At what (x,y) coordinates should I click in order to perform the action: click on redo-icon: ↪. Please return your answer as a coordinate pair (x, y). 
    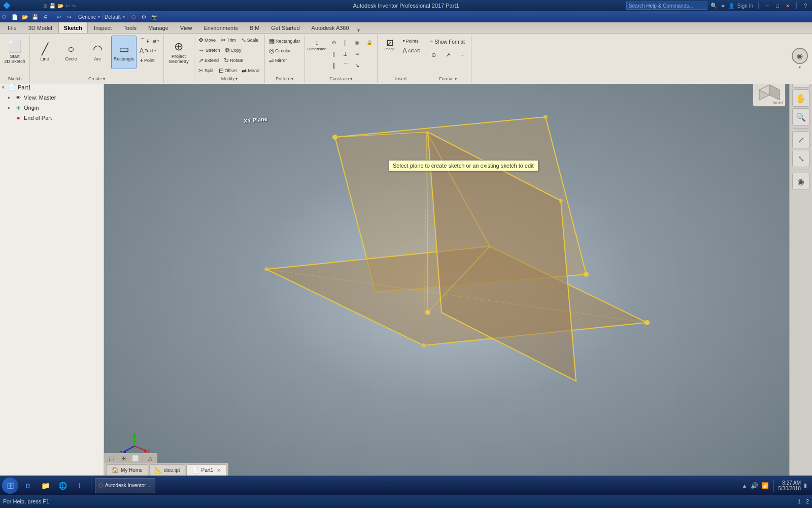
    Looking at the image, I should click on (74, 6).